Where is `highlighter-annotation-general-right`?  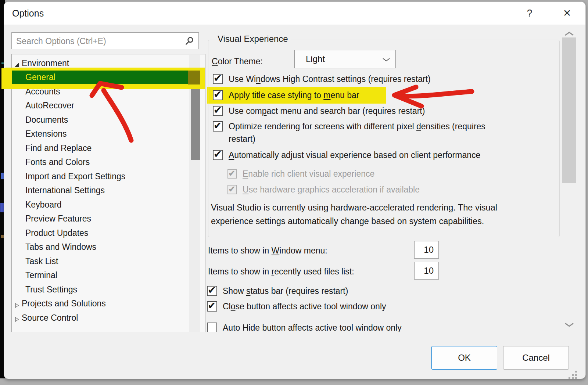
highlighter-annotation-general-right is located at coordinates (202, 78).